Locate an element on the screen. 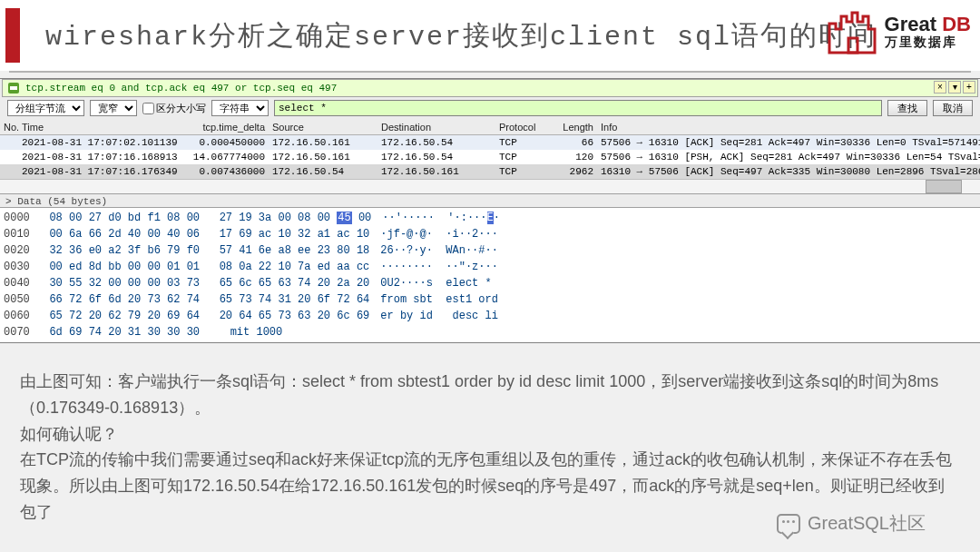 This screenshot has width=980, height=552. case-sensitive-checkbox: 区分大小写 is located at coordinates (174, 109).